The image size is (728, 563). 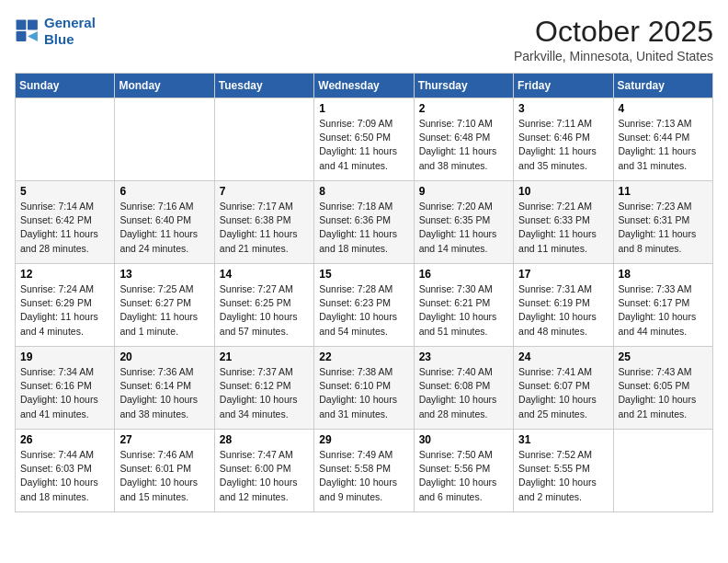 I want to click on day-number: 21, so click(x=265, y=357).